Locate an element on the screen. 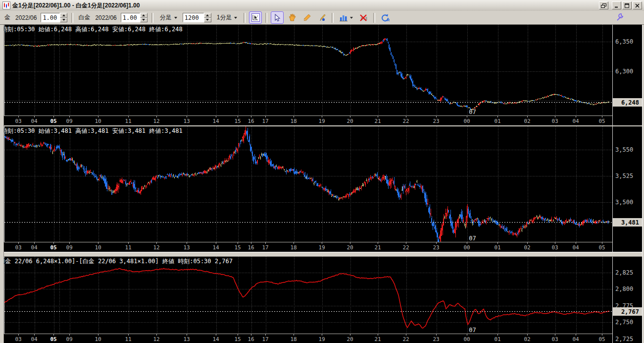 The height and width of the screenshot is (343, 644). price-axis-label: 2,725 is located at coordinates (624, 339).